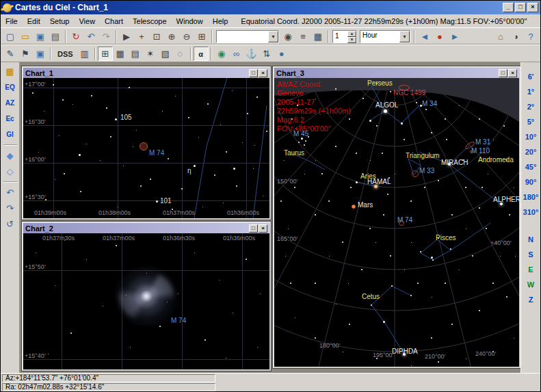 This screenshot has width=541, height=392. What do you see at coordinates (66, 53) in the screenshot?
I see `dss-image-button: DSS` at bounding box center [66, 53].